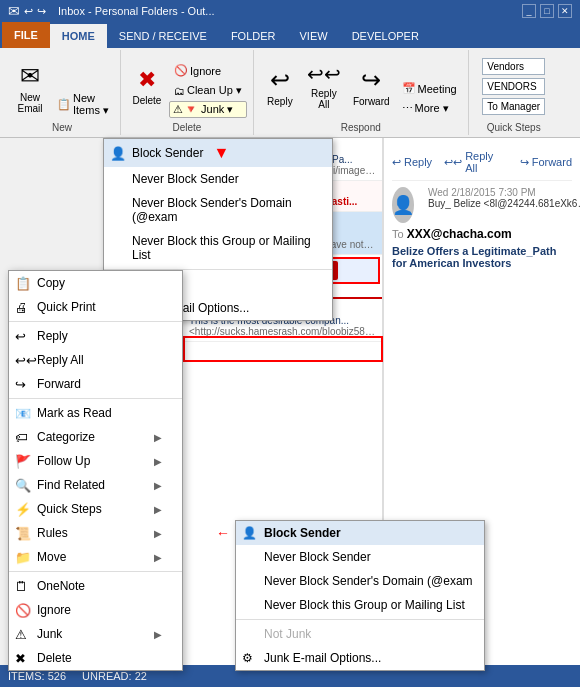  I want to click on arrow-indicator: ▼, so click(221, 153).